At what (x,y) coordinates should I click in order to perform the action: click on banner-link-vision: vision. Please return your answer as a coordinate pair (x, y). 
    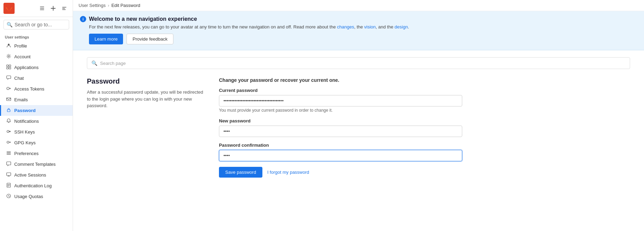
    Looking at the image, I should click on (370, 27).